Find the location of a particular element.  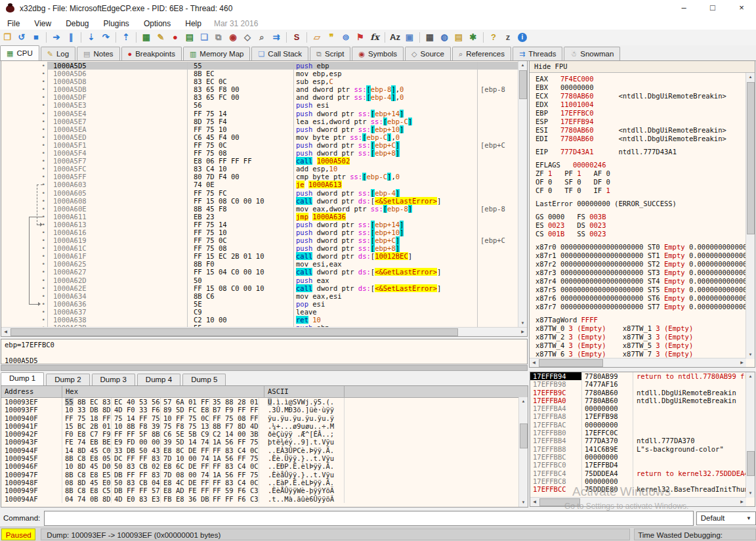

disasm-row: •1000A5EAFF 75 10push dword ptr ss:[ebp+… is located at coordinates (260, 129).